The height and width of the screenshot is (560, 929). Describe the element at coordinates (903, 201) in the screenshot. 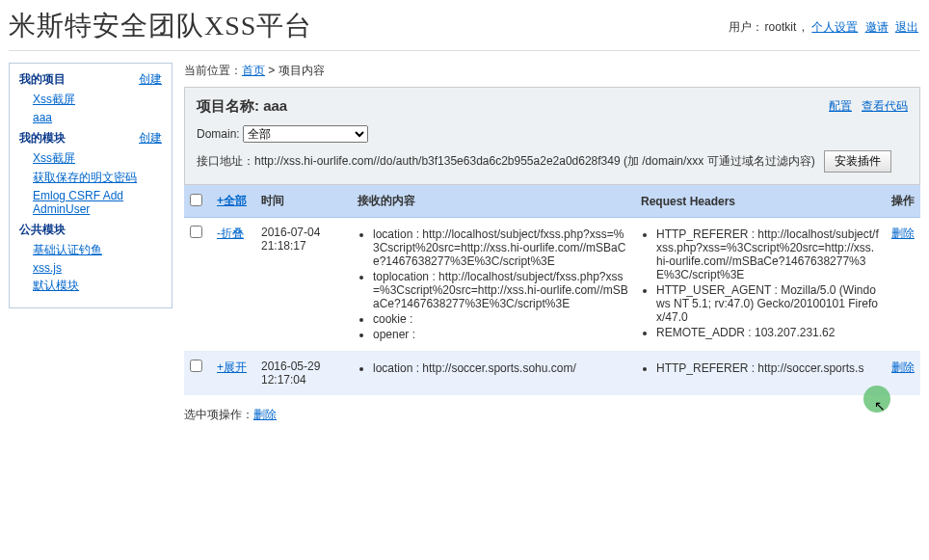

I see `col-op: 操作` at that location.